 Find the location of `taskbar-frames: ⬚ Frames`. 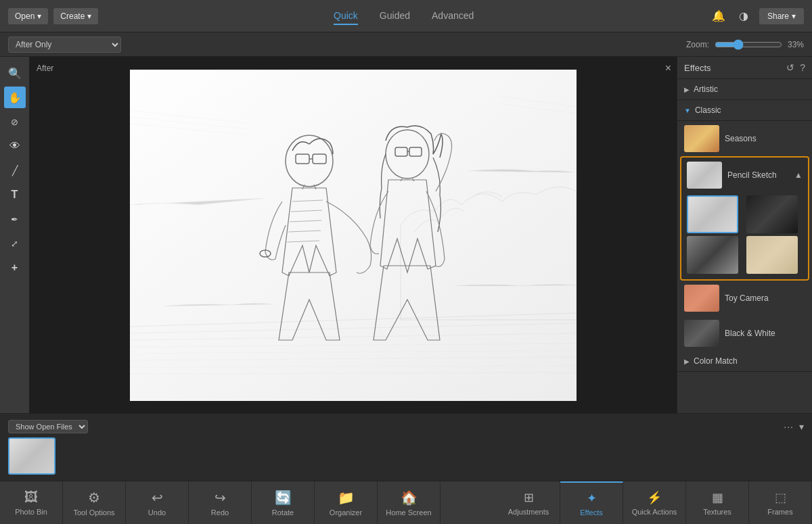

taskbar-frames: ⬚ Frames is located at coordinates (781, 503).